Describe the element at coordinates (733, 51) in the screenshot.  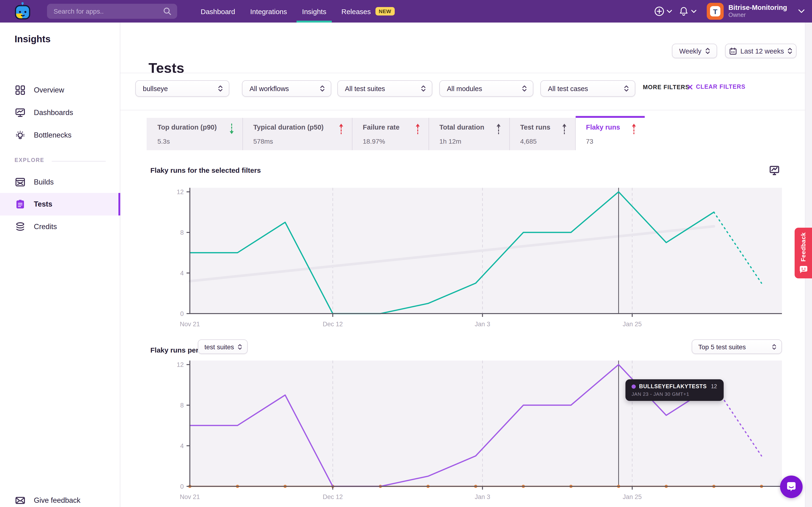
I see `calendar-icon` at that location.